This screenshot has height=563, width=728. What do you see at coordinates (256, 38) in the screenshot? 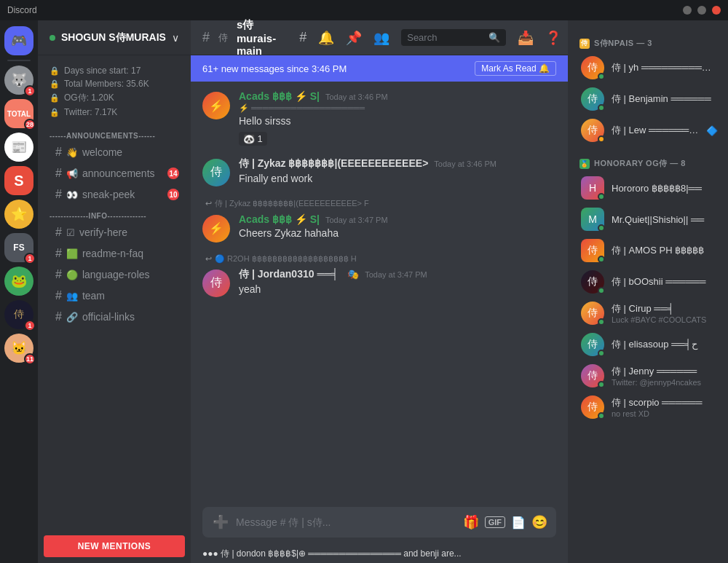
I see `channel-header-name: s侍murais-main` at bounding box center [256, 38].